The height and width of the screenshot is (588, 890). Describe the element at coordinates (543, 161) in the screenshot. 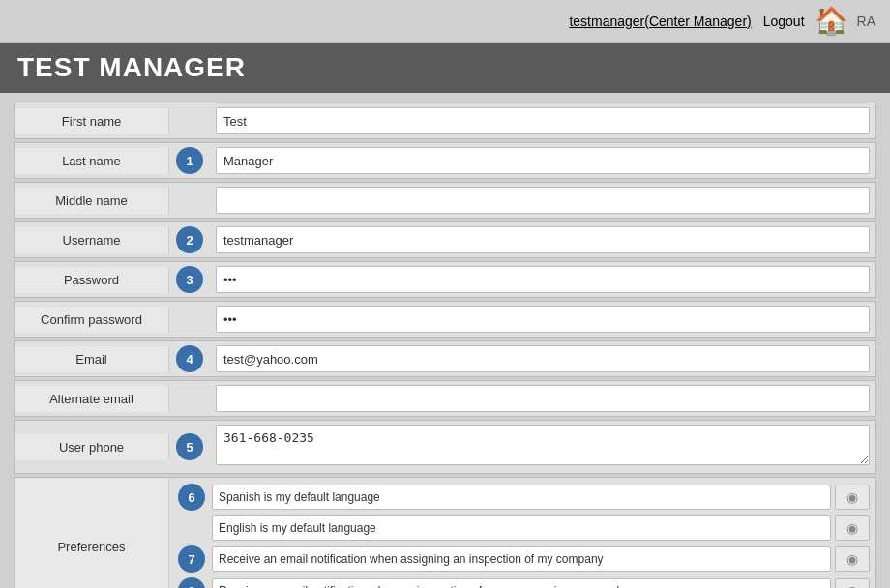

I see `field-input-last-name` at that location.